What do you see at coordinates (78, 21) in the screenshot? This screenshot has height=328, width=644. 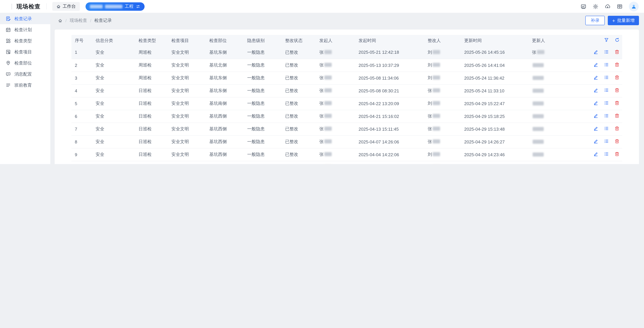 I see `breadcrumb-item: 现场检查` at bounding box center [78, 21].